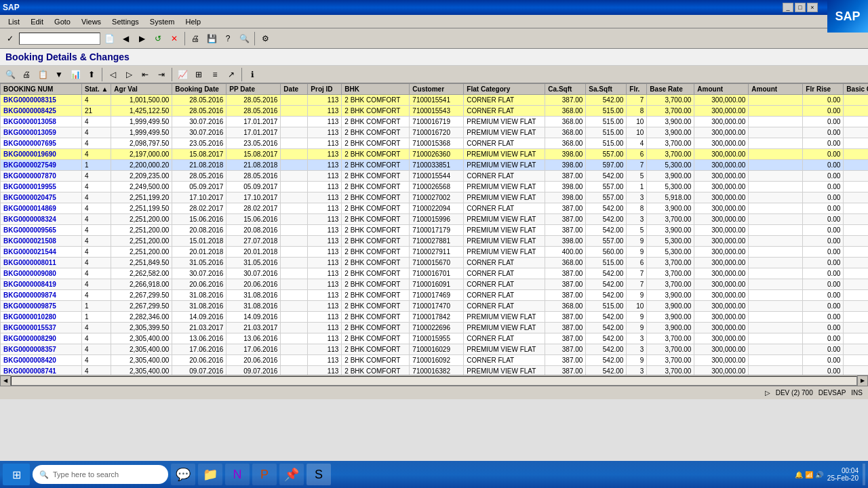 The image size is (868, 488). I want to click on refresh-button: ↺, so click(158, 39).